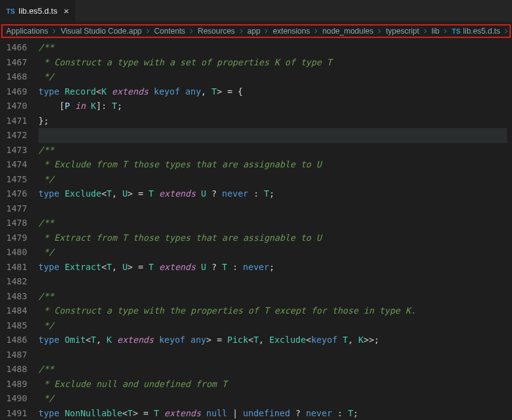 The width and height of the screenshot is (512, 420). I want to click on line-number: 1476, so click(17, 194).